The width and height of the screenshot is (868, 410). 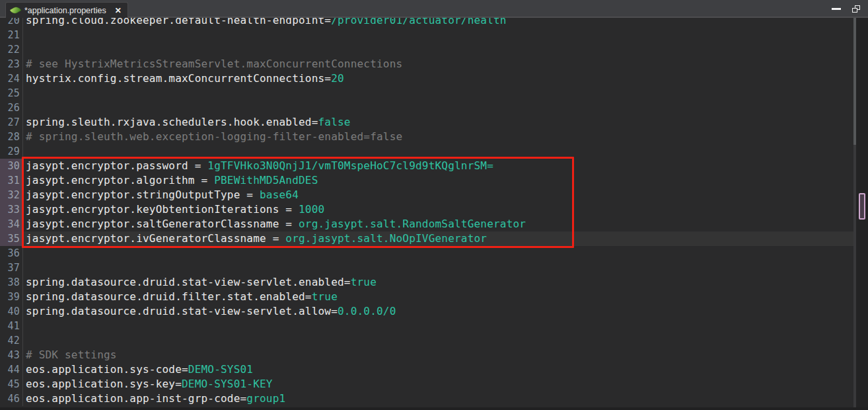 What do you see at coordinates (12, 355) in the screenshot?
I see `line-number: 43` at bounding box center [12, 355].